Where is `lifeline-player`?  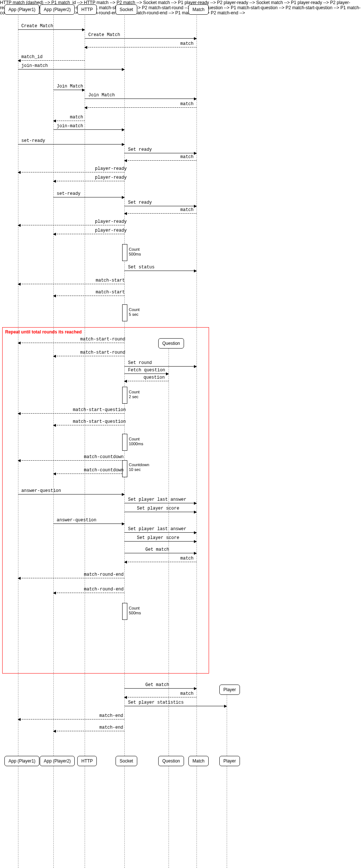 lifeline-player is located at coordinates (227, 781).